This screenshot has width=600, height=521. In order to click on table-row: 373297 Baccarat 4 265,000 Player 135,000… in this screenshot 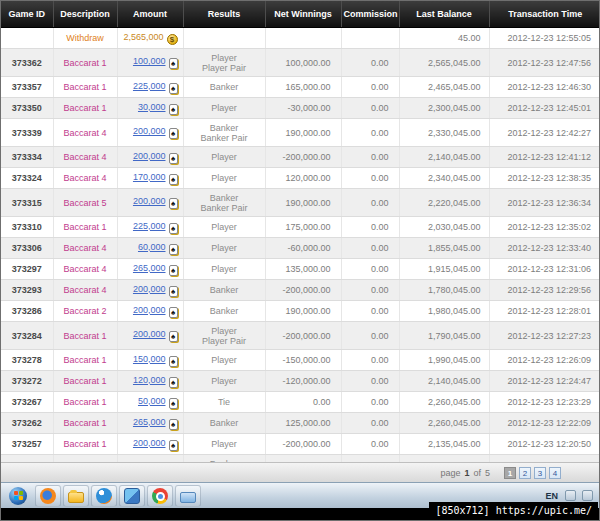, I will do `click(300, 270)`.